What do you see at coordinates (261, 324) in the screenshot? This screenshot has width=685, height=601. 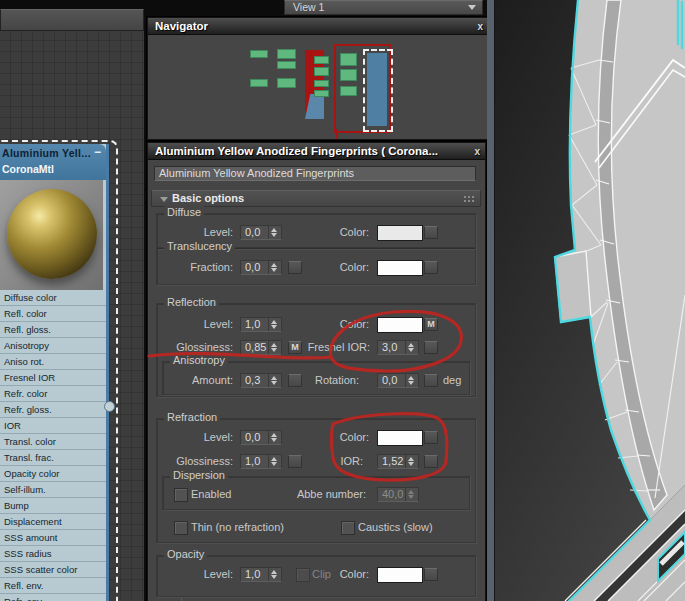 I see `reflection-level-spinner: 1,0` at bounding box center [261, 324].